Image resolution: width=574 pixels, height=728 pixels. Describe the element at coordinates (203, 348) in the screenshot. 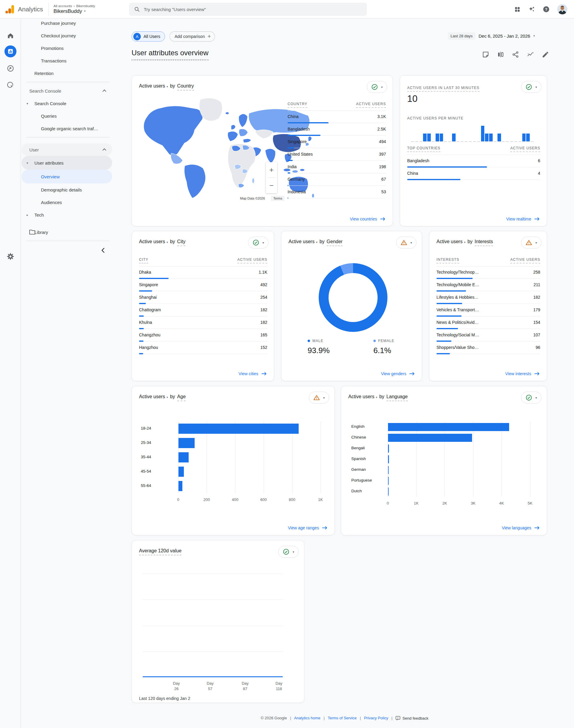

I see `table-row: Hangzhou152` at that location.